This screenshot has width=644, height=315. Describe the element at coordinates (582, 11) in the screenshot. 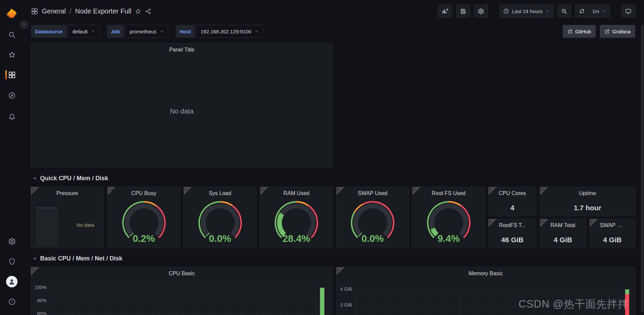

I see `refresh-button` at that location.